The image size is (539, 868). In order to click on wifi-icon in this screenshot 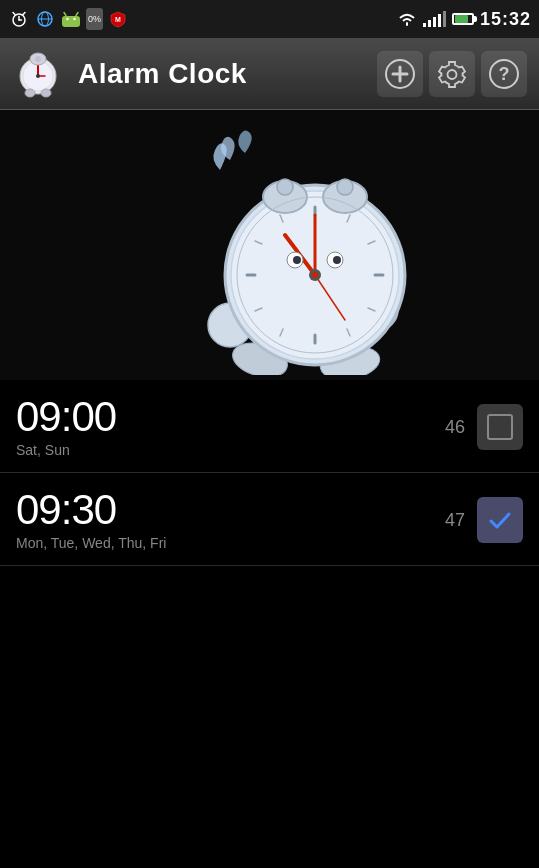, I will do `click(407, 19)`.